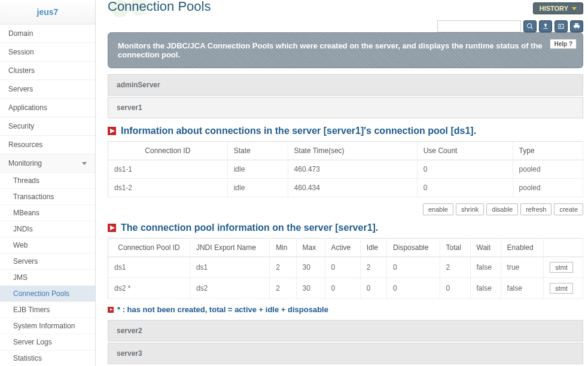  I want to click on sidebar-subitem-web: Web, so click(48, 245).